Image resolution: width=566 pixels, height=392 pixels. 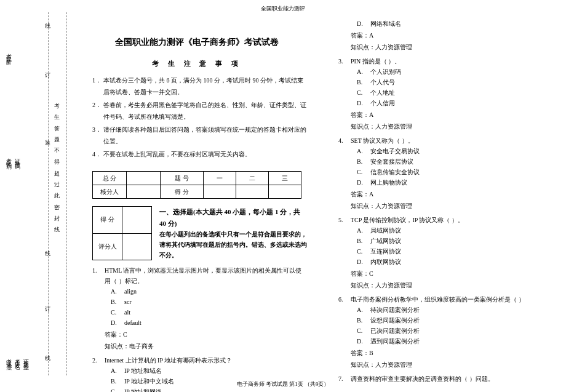 I want to click on question-number: 2., so click(x=98, y=361).